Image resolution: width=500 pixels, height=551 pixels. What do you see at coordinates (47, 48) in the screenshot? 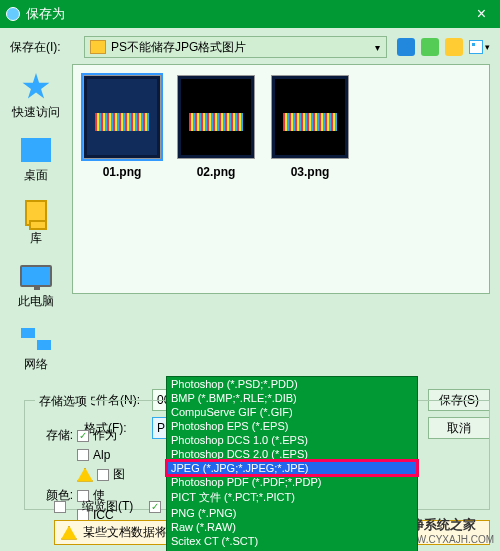
I see `save-in-label: 保存在(I):` at bounding box center [47, 48].